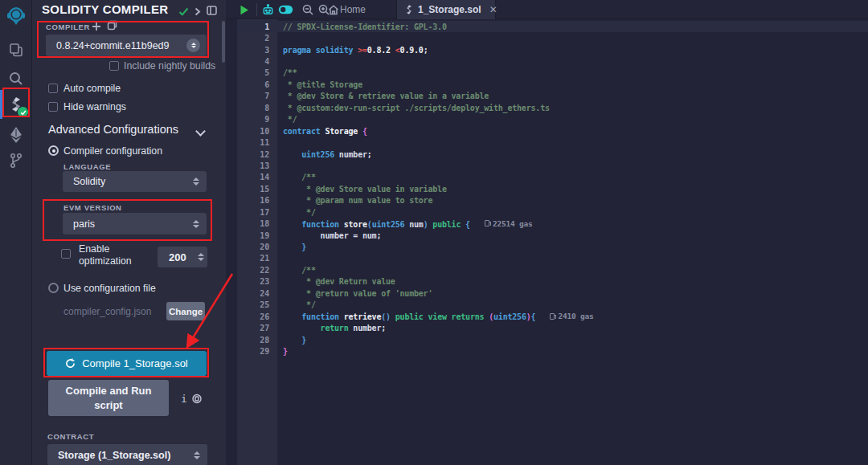  What do you see at coordinates (182, 257) in the screenshot?
I see `optimization-runs-input: 200` at bounding box center [182, 257].